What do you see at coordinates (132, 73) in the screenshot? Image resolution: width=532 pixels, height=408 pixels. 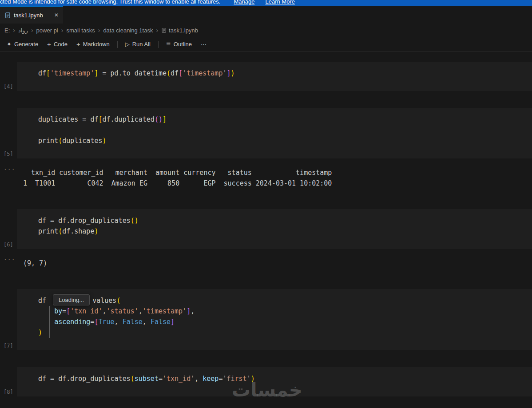 I see `code-token: = pd.to_datetime` at bounding box center [132, 73].